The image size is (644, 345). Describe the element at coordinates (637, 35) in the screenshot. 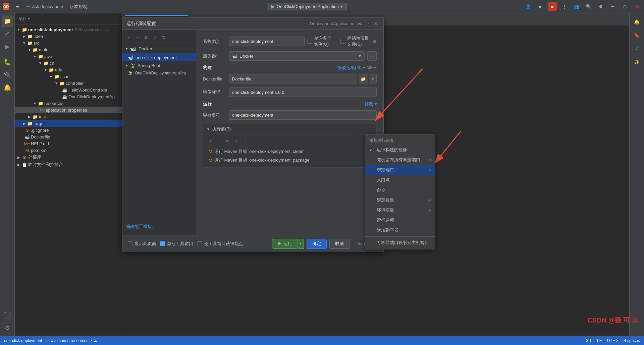

I see `right-bookmark-icon: 🔖` at that location.